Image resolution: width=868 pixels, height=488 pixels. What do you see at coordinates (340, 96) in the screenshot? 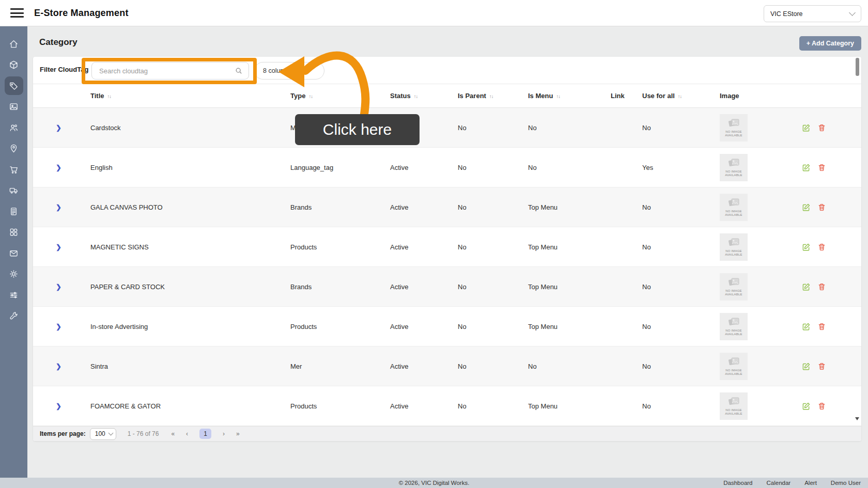
I see `column-header-type: Type↑↓` at bounding box center [340, 96].